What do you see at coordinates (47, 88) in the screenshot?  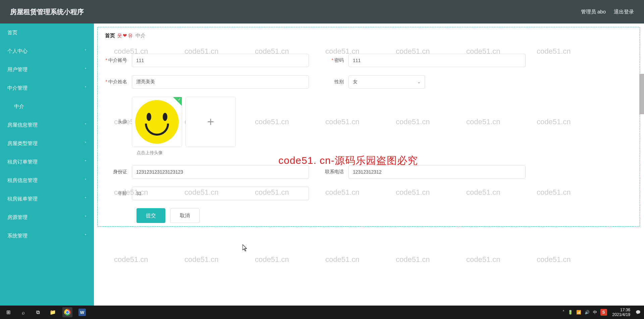 I see `sidebar-item-3: 中介管理˄` at bounding box center [47, 88].